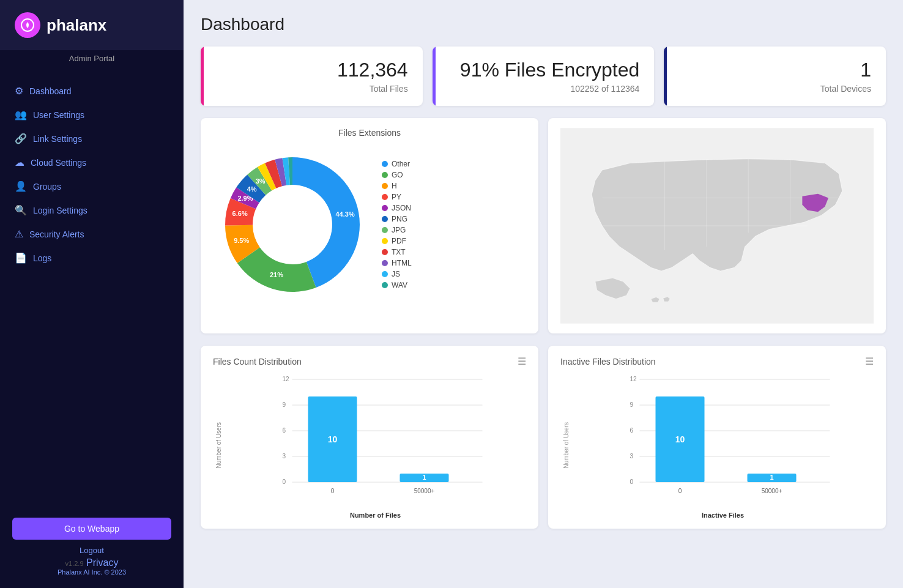 The height and width of the screenshot is (588, 903). What do you see at coordinates (92, 25) in the screenshot?
I see `sidebar-header: phalanx` at bounding box center [92, 25].